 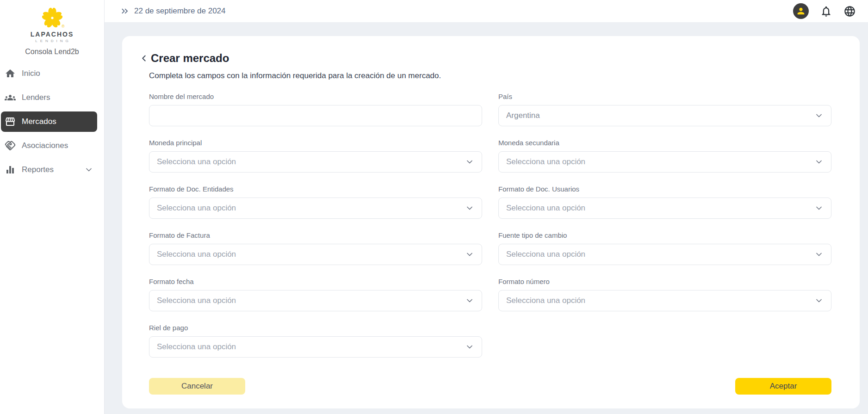 I want to click on registered-trademark: ®, so click(x=63, y=26).